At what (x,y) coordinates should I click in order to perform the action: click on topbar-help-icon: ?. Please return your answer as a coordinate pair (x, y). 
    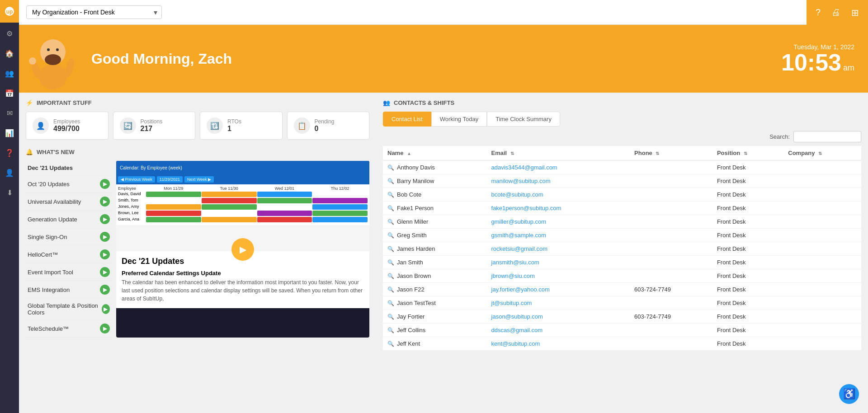
    Looking at the image, I should click on (818, 13).